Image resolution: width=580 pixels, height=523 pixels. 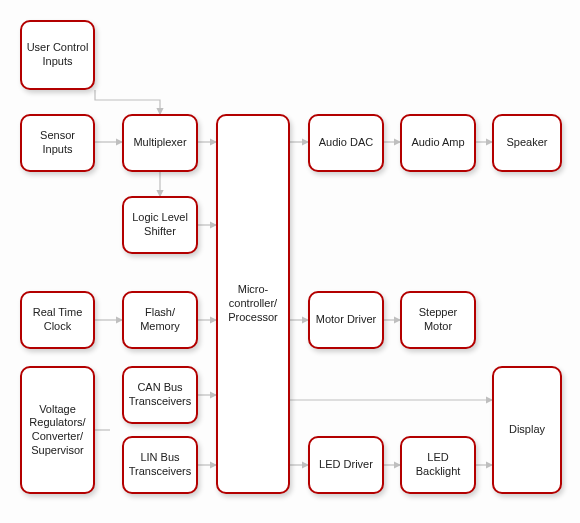 I want to click on node-label: Micro-controller/ Processor, so click(x=253, y=304).